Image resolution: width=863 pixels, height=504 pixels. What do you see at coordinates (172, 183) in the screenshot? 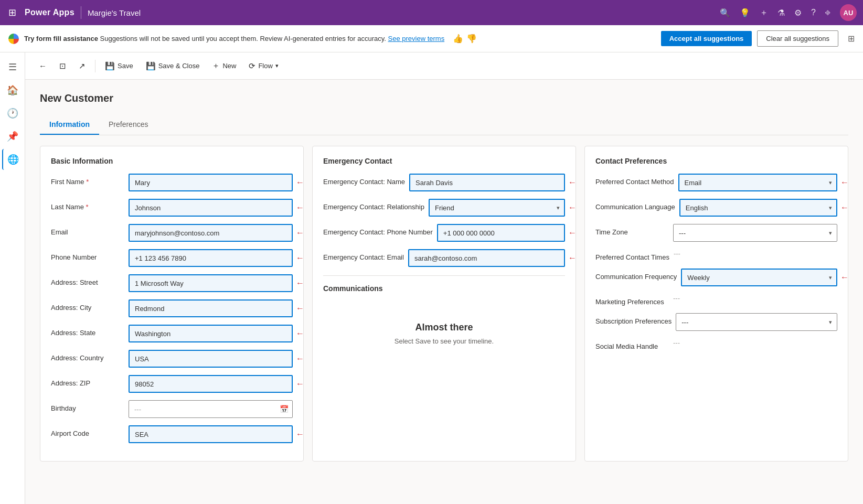
I see `first-name-row: First Name * ←` at bounding box center [172, 183].